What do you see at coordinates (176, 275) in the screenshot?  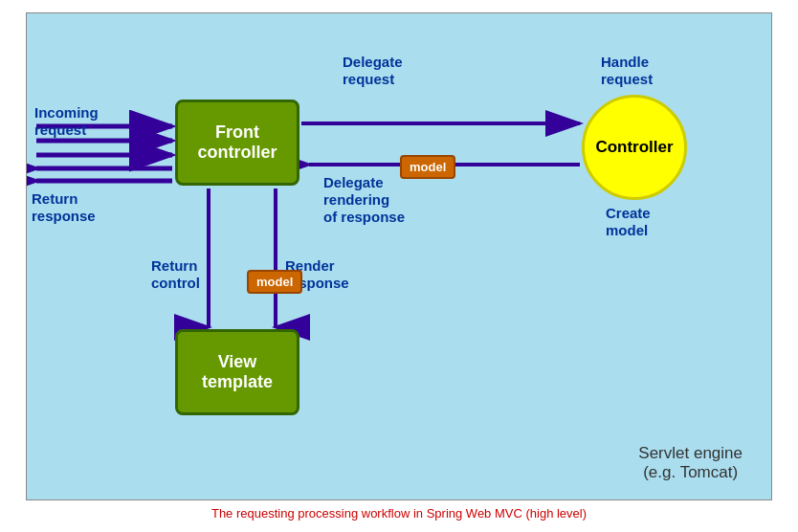 I see `return-control-label: Returncontrol` at bounding box center [176, 275].